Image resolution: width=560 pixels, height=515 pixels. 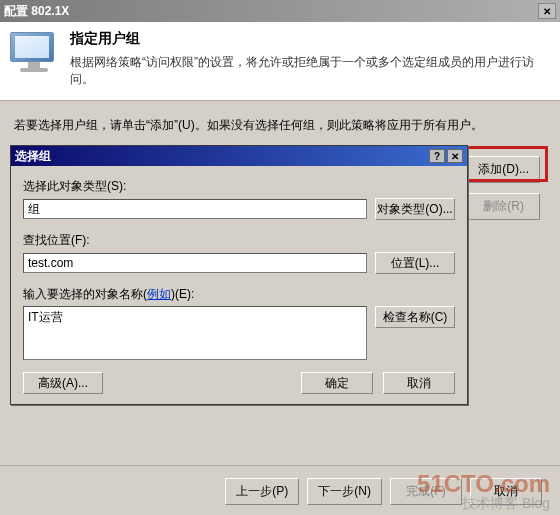 What do you see at coordinates (46, 317) in the screenshot?
I see `object-names-value: IT运营` at bounding box center [46, 317].